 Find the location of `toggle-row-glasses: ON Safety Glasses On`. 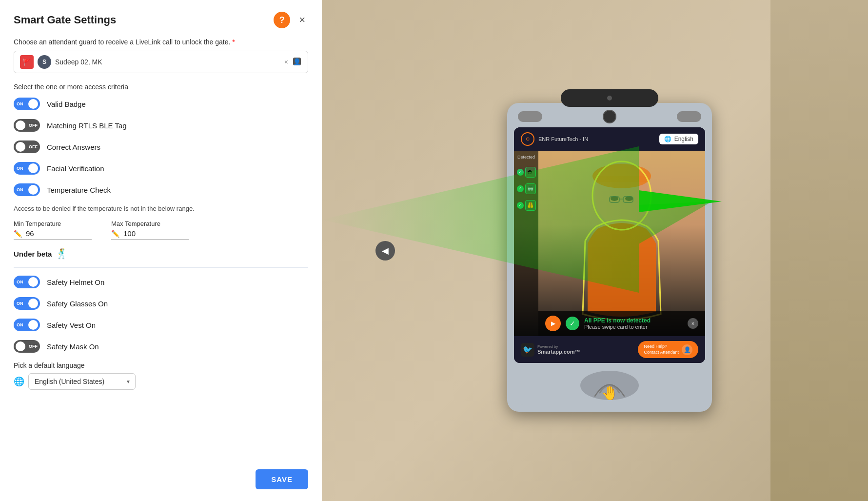

toggle-row-glasses: ON Safety Glasses On is located at coordinates (161, 303).